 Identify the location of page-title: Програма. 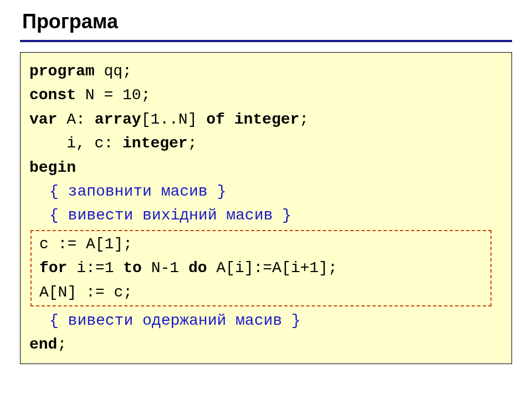
(267, 22).